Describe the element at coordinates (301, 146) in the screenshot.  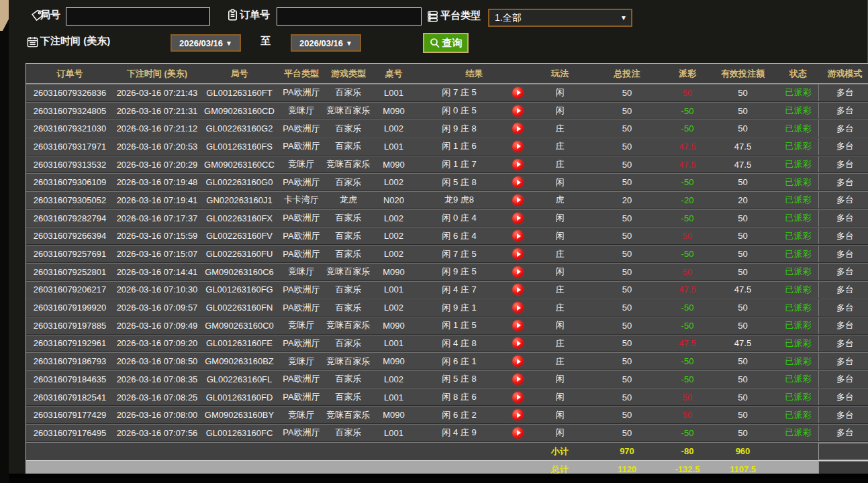
I see `cell-platform-type: PA欧洲厅` at that location.